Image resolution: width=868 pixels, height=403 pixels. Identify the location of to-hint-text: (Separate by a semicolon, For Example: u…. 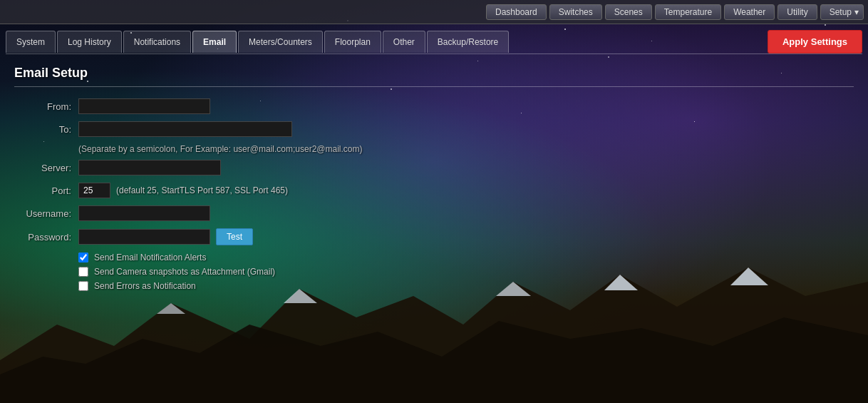
(466, 149).